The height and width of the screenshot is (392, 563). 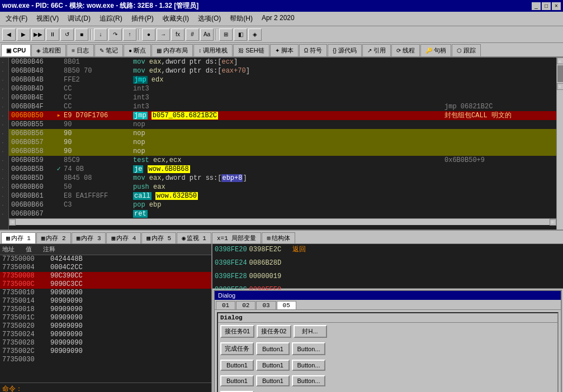 What do you see at coordinates (560, 87) in the screenshot?
I see `scroll-down: ▼` at bounding box center [560, 87].